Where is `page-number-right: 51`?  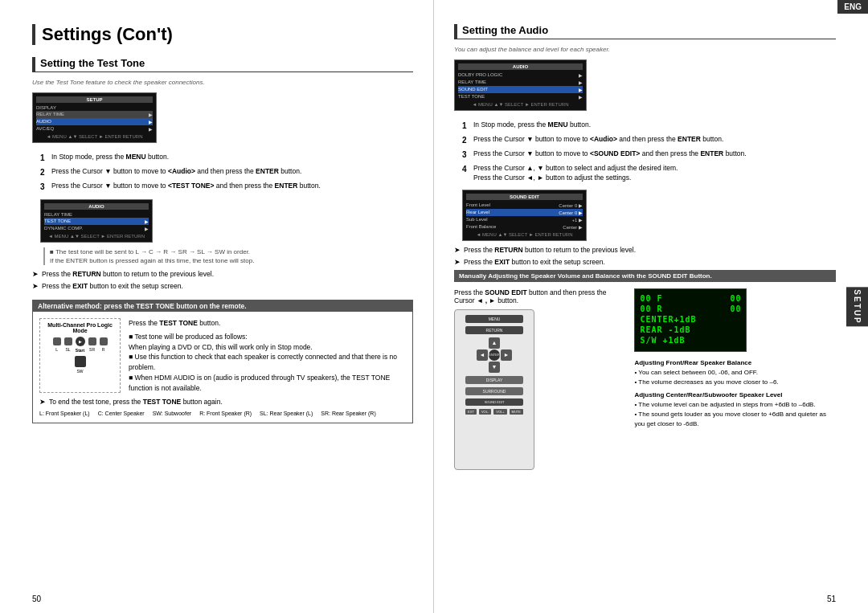 page-number-right: 51 is located at coordinates (831, 599).